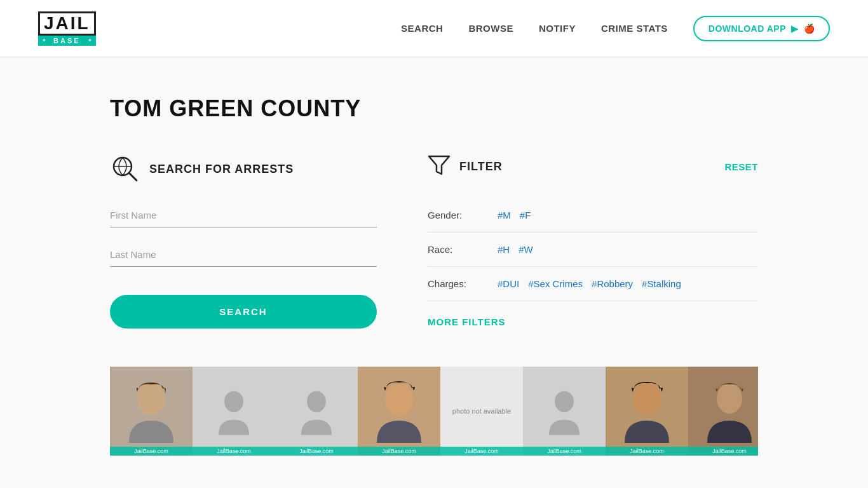 This screenshot has width=868, height=488. I want to click on race-filter-row: Race: #H #W, so click(593, 250).